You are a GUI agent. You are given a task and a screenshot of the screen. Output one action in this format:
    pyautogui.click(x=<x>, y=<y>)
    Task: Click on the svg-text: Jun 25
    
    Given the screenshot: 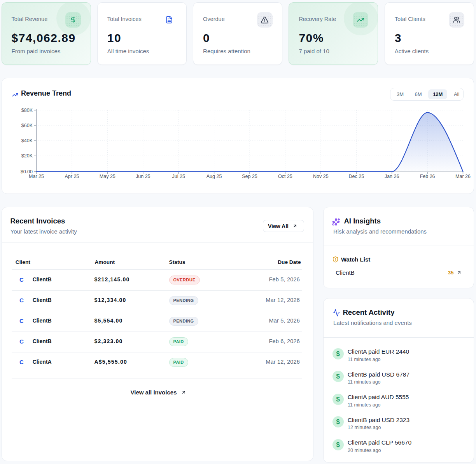 What is the action you would take?
    pyautogui.click(x=143, y=176)
    